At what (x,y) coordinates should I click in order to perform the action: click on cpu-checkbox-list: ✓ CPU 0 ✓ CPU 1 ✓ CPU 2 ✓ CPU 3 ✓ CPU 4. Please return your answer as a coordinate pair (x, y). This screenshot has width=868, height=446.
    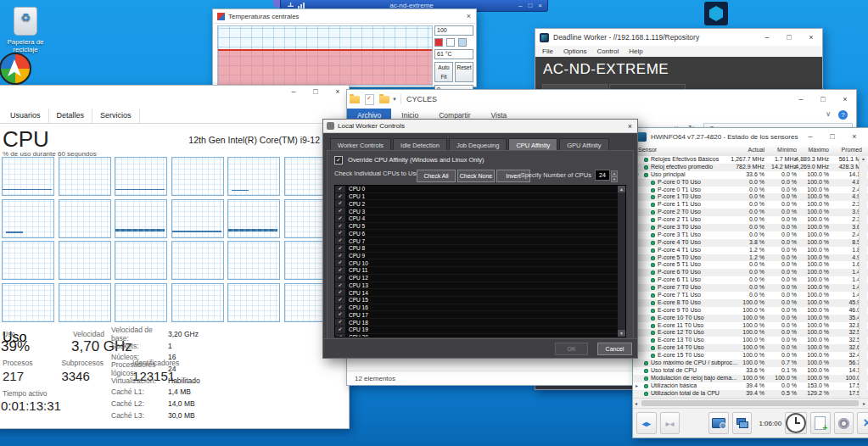
    Looking at the image, I should click on (480, 261).